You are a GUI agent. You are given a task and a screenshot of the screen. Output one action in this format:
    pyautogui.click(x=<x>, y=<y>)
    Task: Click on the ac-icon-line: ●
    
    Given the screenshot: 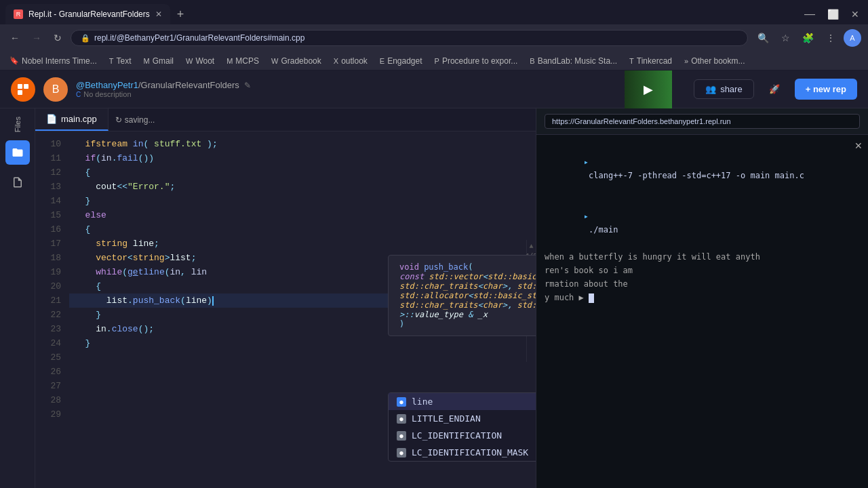 What is the action you would take?
    pyautogui.click(x=401, y=402)
    